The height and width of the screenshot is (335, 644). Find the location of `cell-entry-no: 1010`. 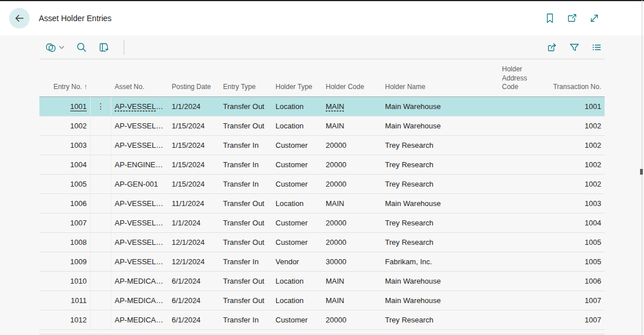

cell-entry-no: 1010 is located at coordinates (65, 281).